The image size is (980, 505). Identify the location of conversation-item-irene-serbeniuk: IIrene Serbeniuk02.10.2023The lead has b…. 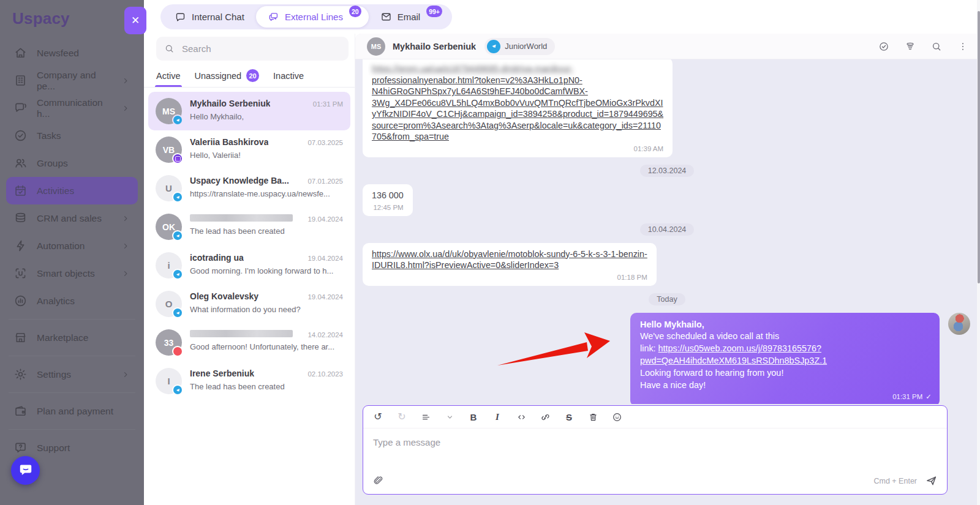
(249, 381).